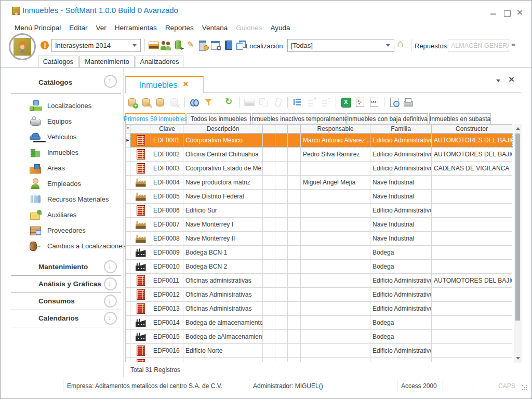 Image resolution: width=532 pixels, height=399 pixels. Describe the element at coordinates (241, 45) in the screenshot. I see `toolbar-cascade-windows` at that location.